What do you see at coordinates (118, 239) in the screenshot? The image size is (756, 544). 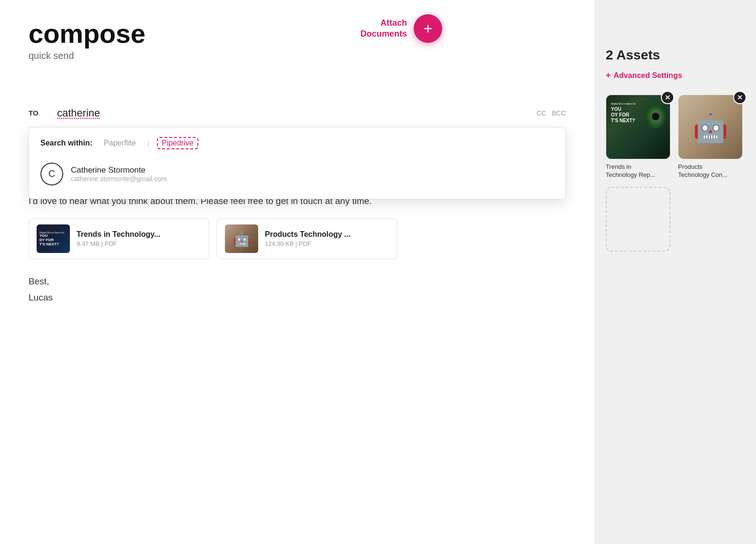 I see `attachment-info-1: Trends in Technology... 9.37 MB | PDF` at bounding box center [118, 239].